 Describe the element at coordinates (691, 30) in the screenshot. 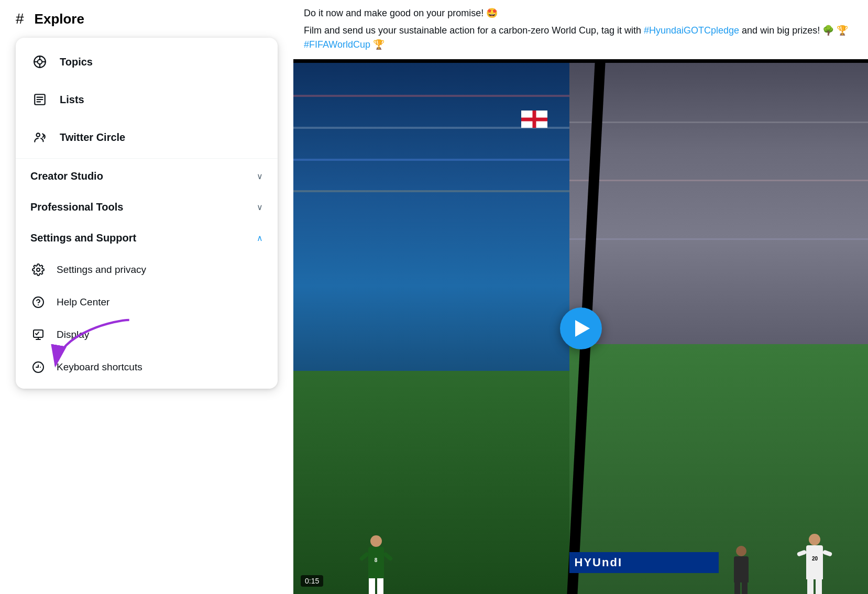

I see `hashtag-hyundai: #HyundaiGOTCpledge` at that location.